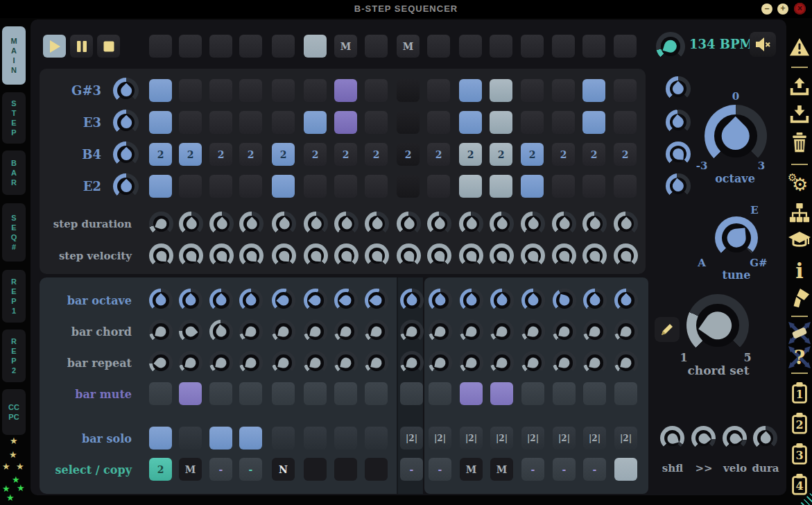 Image resolution: width=812 pixels, height=505 pixels. Describe the element at coordinates (595, 469) in the screenshot. I see `select---copy-15: -` at that location.